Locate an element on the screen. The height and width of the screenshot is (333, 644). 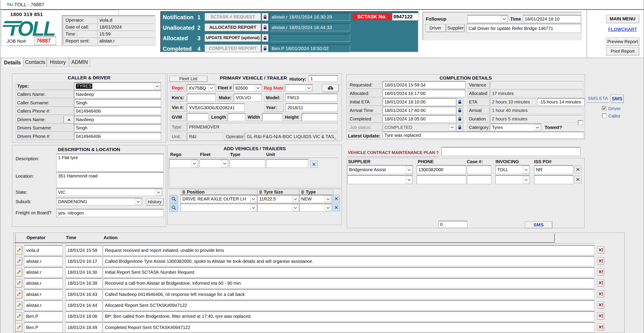
log-time-field: 18/01/24 18:08 is located at coordinates (84, 316).